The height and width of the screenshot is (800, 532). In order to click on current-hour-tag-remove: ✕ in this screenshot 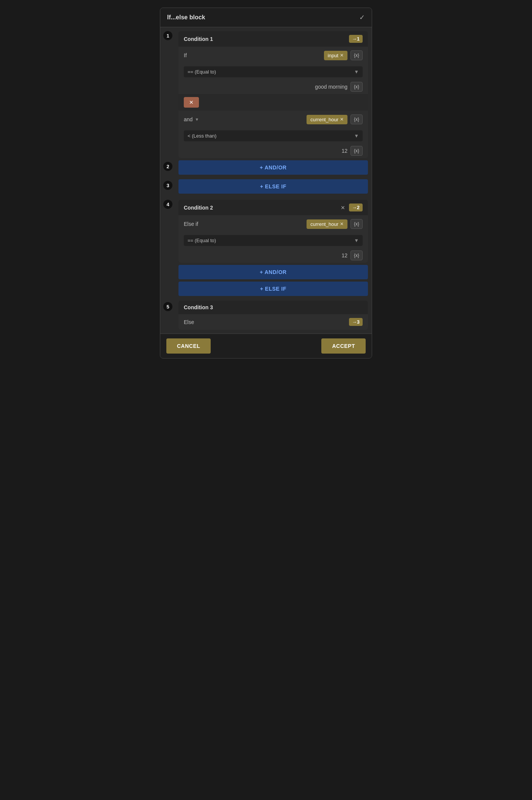, I will do `click(342, 119)`.